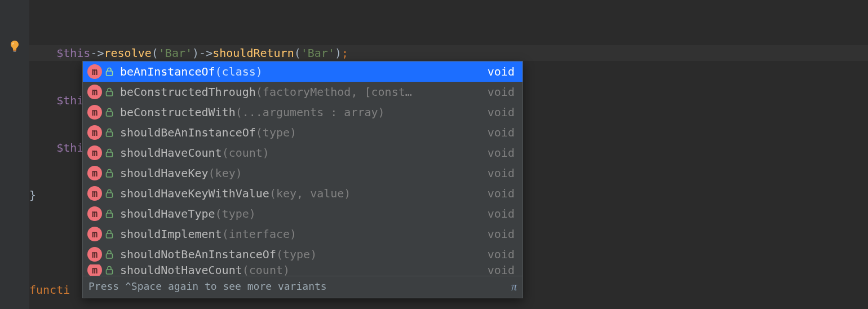  I want to click on autocomplete-item-name: shouldHaveType, so click(168, 214).